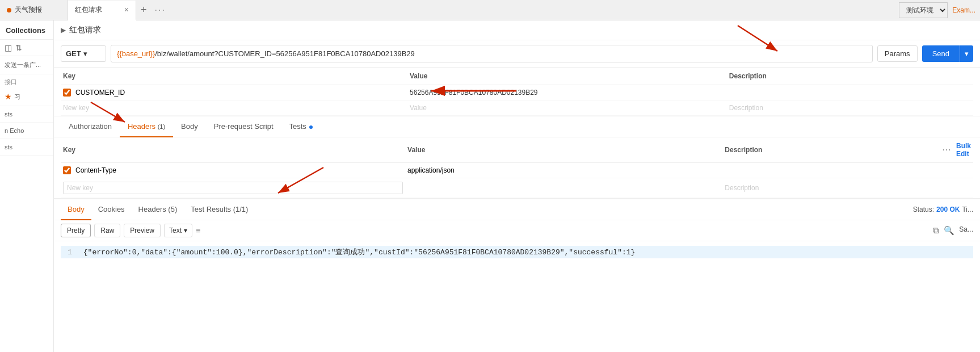 Image resolution: width=980 pixels, height=352 pixels. I want to click on sidebar-item-4-label: n Echo, so click(14, 131).